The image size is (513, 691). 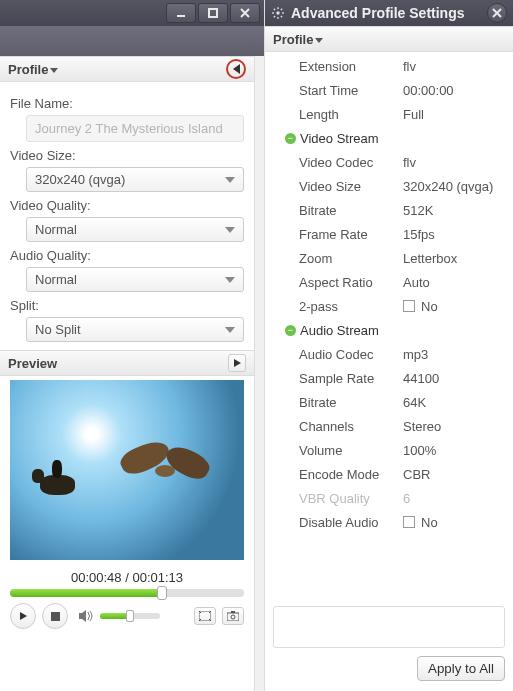 What do you see at coordinates (245, 13) in the screenshot?
I see `close-button` at bounding box center [245, 13].